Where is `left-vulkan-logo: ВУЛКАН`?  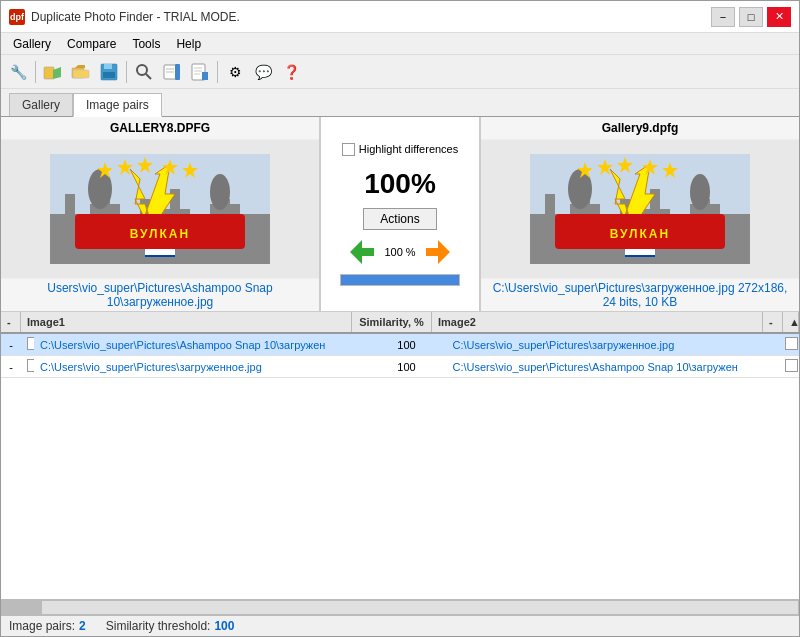
left-vulkan-logo: ВУЛКАН is located at coordinates (160, 209).